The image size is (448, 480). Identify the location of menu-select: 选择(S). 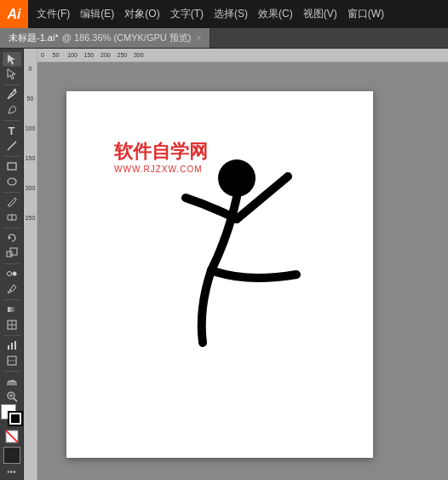
(231, 14).